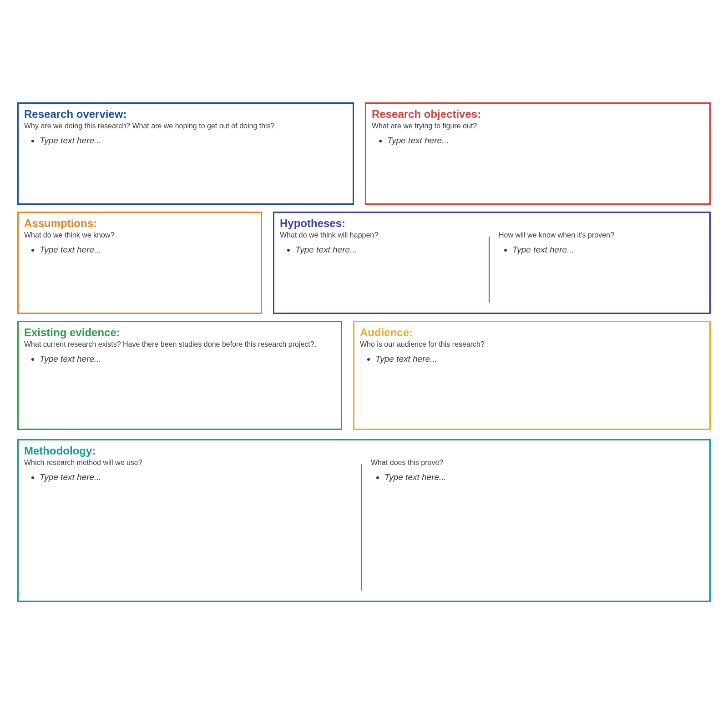 This screenshot has height=728, width=728. I want to click on section-title: Assumptions:, so click(140, 223).